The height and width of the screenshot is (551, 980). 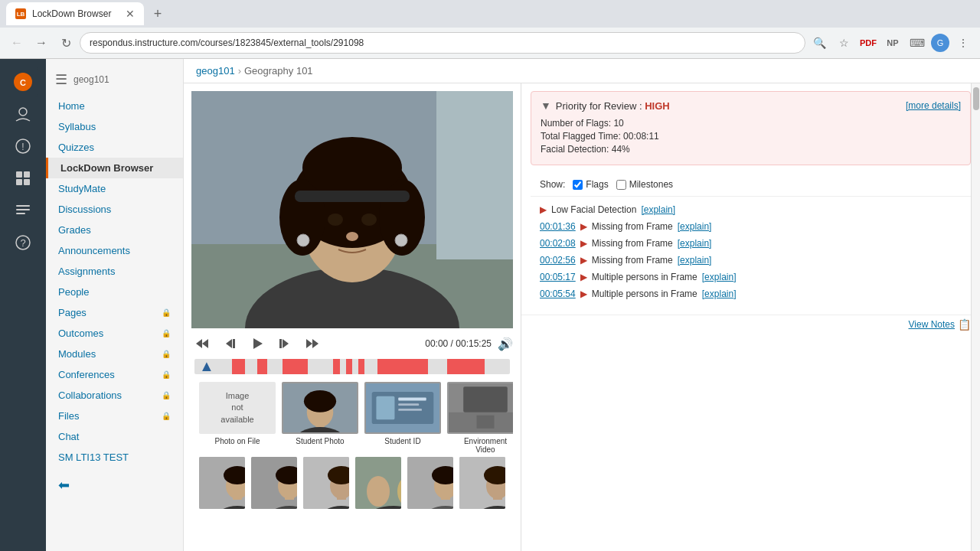 I want to click on sidebar-icon-grades, so click(x=23, y=210).